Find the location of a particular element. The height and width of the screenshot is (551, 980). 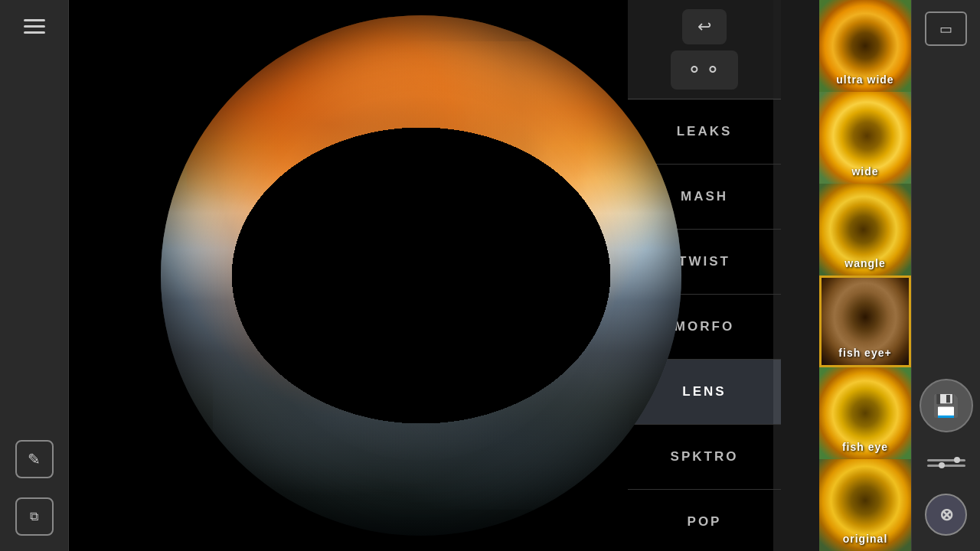

thumb-wangle: wangle is located at coordinates (865, 230).